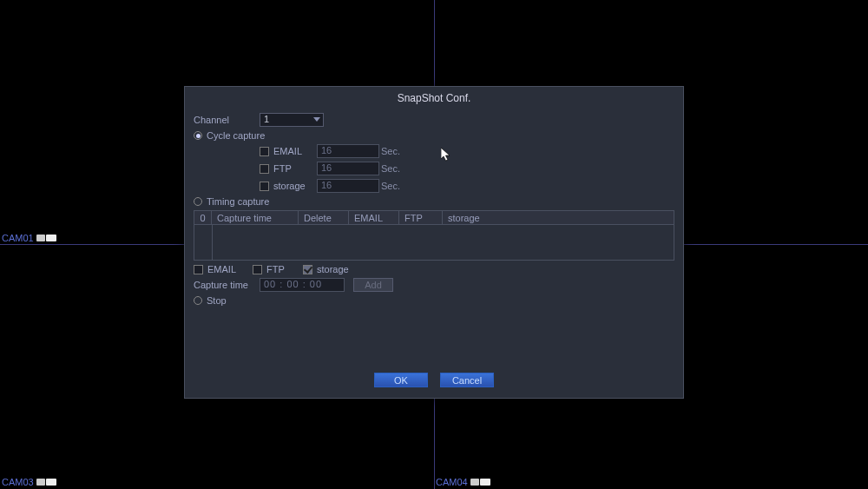  What do you see at coordinates (264, 186) in the screenshot?
I see `cycle-storage-checkbox` at bounding box center [264, 186].